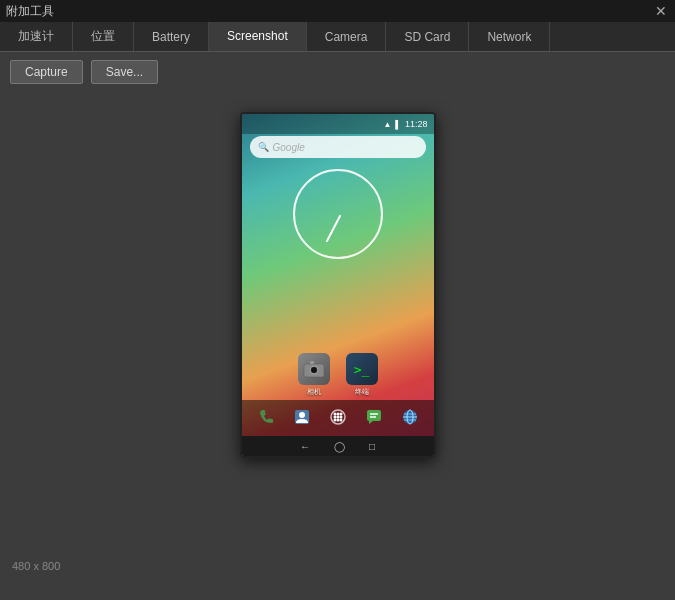  What do you see at coordinates (398, 124) in the screenshot?
I see `signal-icon: ▌` at bounding box center [398, 124].